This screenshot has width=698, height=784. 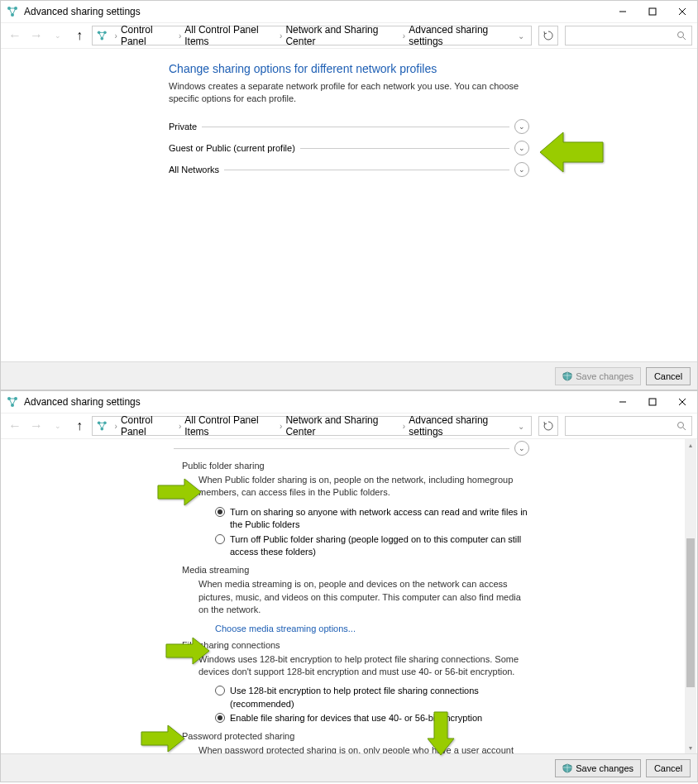 I want to click on profile-label: Private, so click(x=183, y=127).